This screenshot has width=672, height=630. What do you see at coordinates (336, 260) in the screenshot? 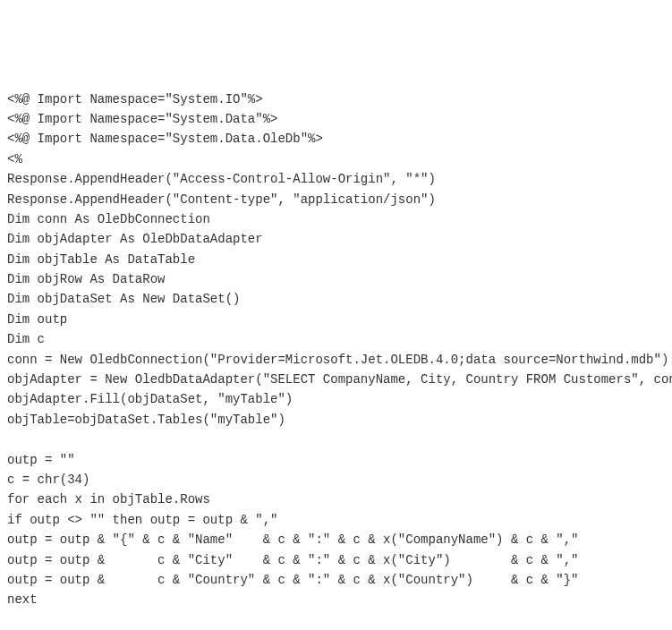
I see `code-line: Dim objTable As DataTable` at bounding box center [336, 260].